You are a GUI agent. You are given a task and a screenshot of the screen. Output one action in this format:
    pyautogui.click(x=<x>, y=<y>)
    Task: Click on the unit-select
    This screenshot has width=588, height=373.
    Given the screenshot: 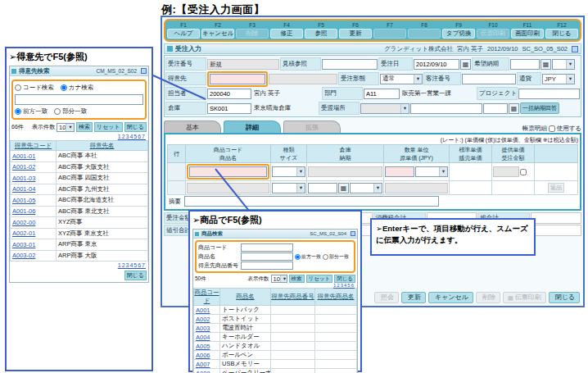 What is the action you would take?
    pyautogui.click(x=432, y=172)
    